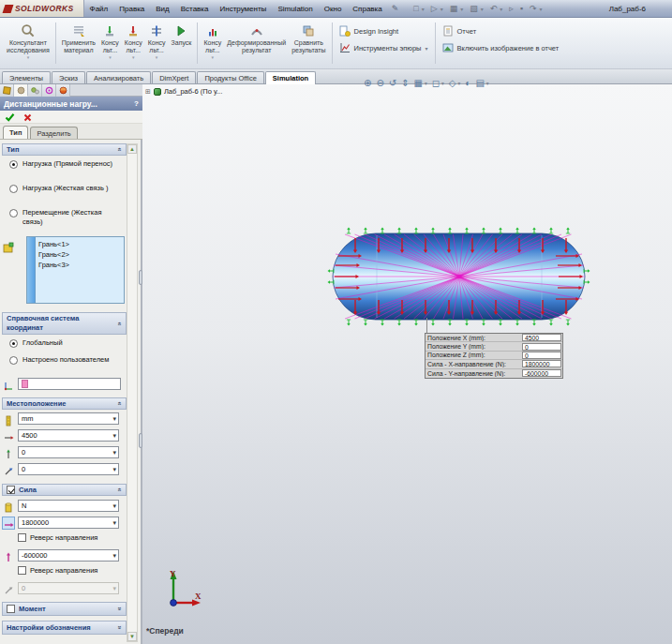  Describe the element at coordinates (148, 92) in the screenshot. I see `tree-expand-icon: ⊞` at that location.